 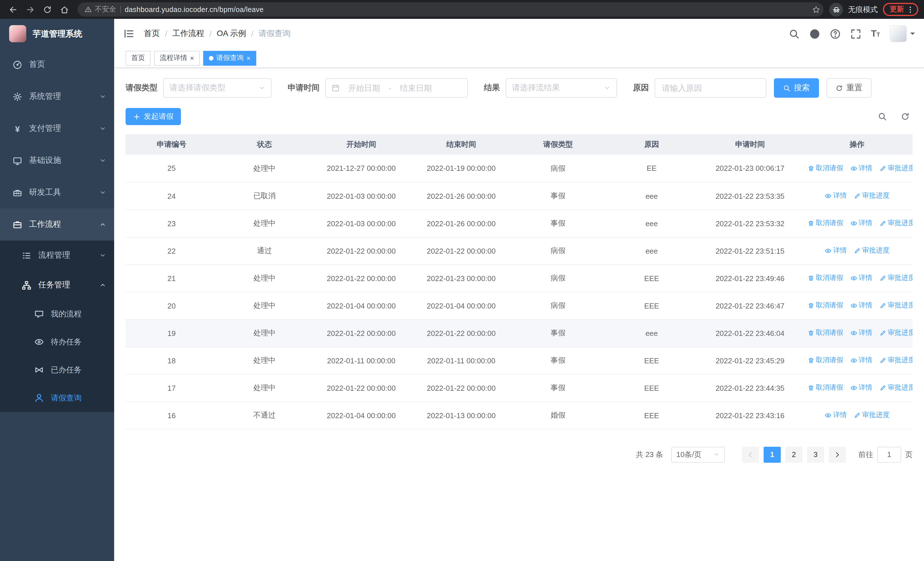 I want to click on next-page-button, so click(x=837, y=454).